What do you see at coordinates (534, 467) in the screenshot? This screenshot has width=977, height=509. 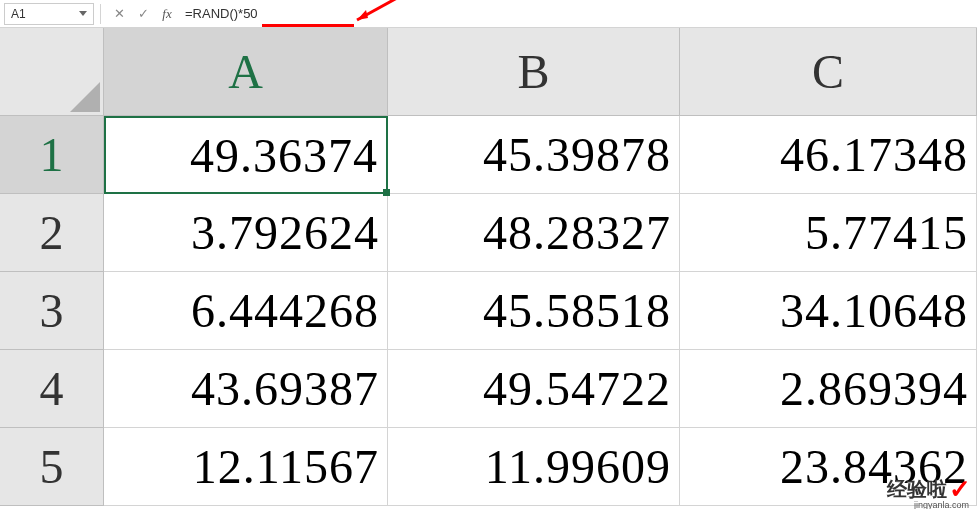 I see `cell-B5: 11.99609` at bounding box center [534, 467].